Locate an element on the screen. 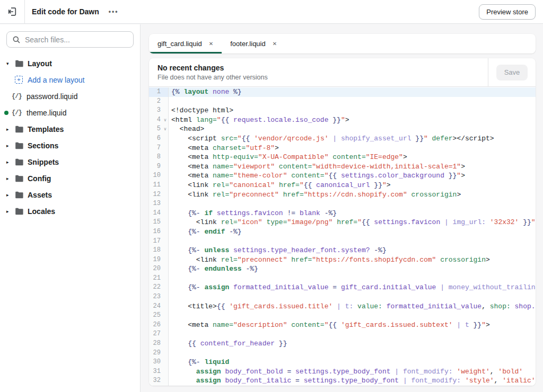 This screenshot has height=392, width=543. code-line: 31 assign body_font_bold = settings.type… is located at coordinates (343, 372).